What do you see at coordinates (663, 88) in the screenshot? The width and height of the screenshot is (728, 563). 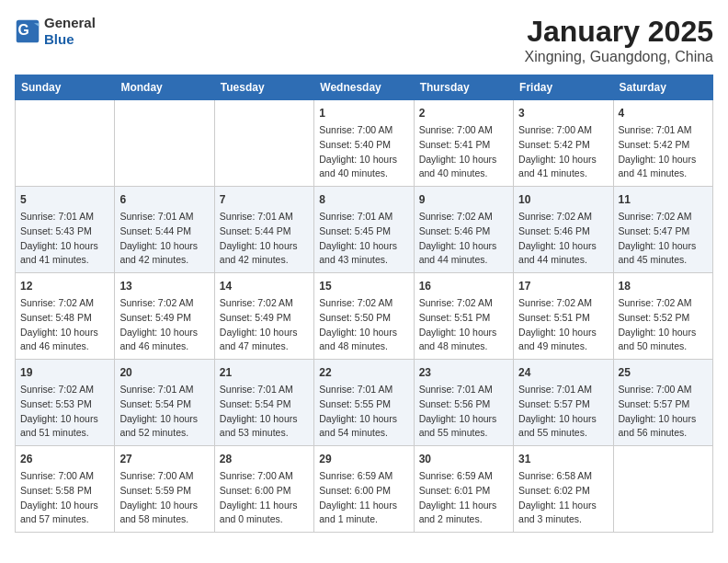 I see `day-of-week-header: Saturday` at bounding box center [663, 88].